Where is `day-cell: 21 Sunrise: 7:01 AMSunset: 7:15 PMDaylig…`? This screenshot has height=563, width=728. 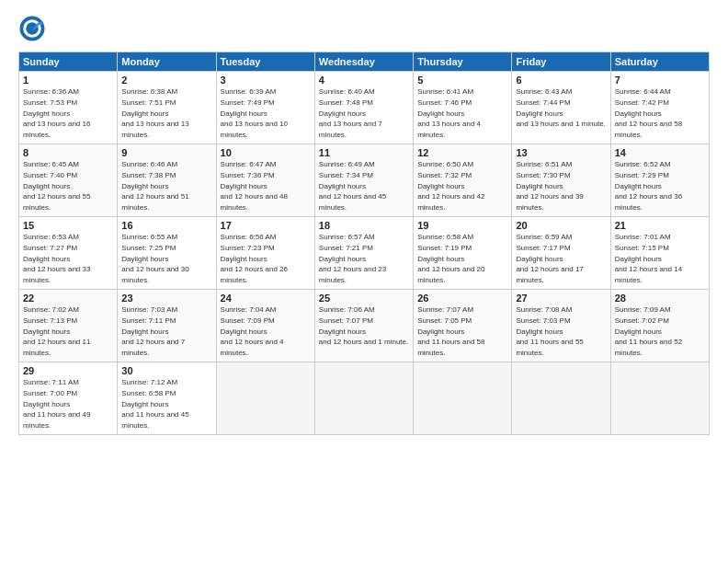 day-cell: 21 Sunrise: 7:01 AMSunset: 7:15 PMDaylig… is located at coordinates (660, 252).